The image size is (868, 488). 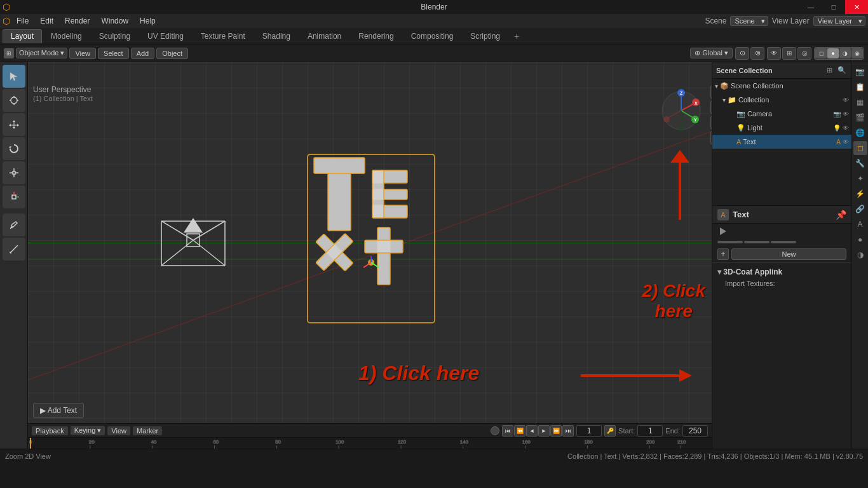 I want to click on add-workspace-button: +, so click(x=517, y=36).